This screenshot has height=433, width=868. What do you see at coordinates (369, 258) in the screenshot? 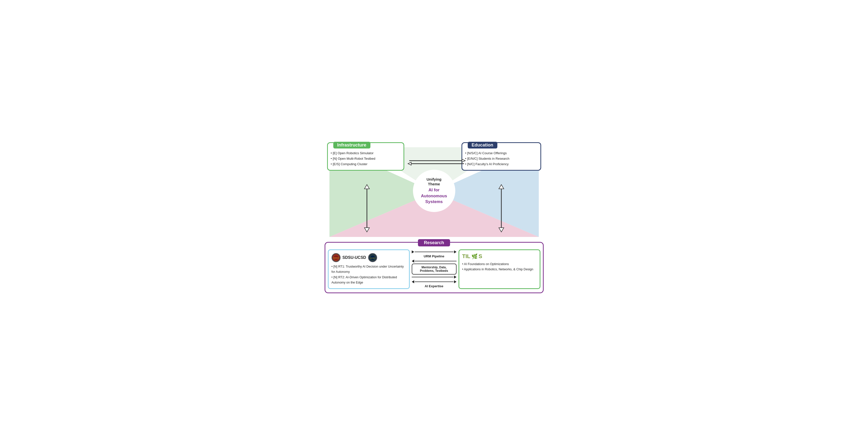
I see `sdsu-header: SDSU SDSU-UCSD UCSD` at bounding box center [369, 258].